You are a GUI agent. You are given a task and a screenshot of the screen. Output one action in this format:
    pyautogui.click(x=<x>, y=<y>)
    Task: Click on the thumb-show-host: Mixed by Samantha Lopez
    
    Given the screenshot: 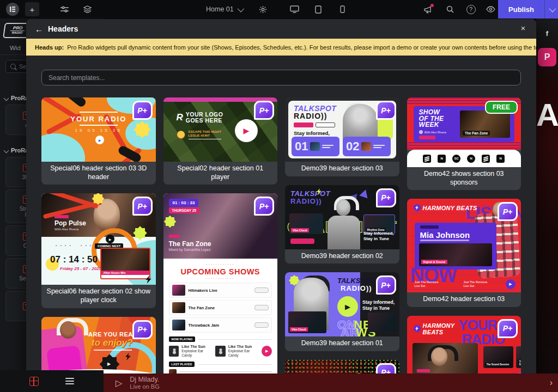 What is the action you would take?
    pyautogui.click(x=190, y=249)
    